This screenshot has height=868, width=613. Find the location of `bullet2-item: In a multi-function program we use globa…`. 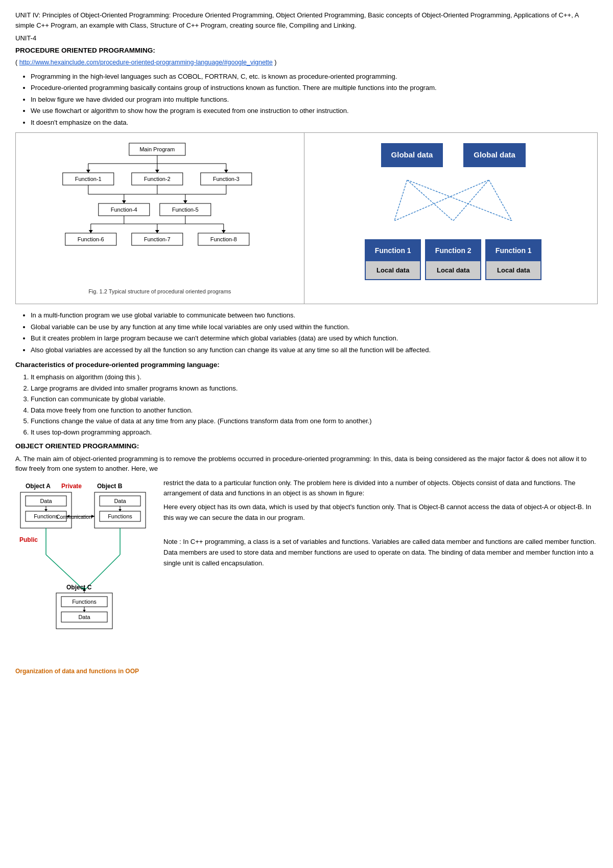

bullet2-item: In a multi-function program we use globa… is located at coordinates (314, 315).